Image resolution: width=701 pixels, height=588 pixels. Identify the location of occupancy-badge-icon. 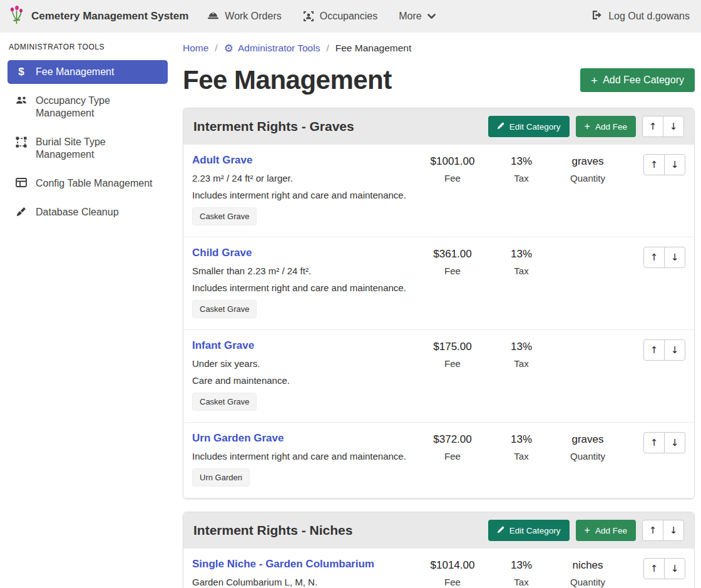
(309, 16).